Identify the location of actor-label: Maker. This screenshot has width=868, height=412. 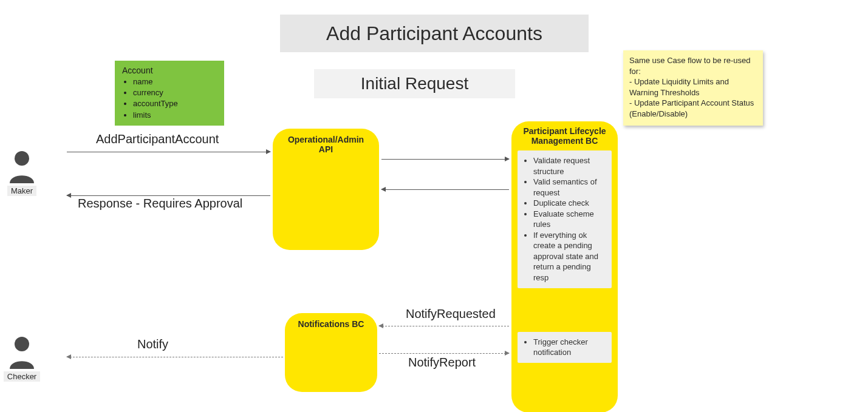
(22, 191).